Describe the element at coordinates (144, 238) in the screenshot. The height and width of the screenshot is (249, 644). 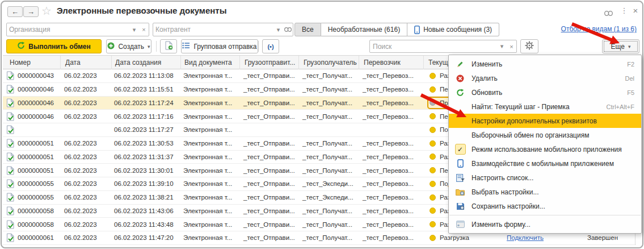
I see `cell-created: 06.02.2023 11:47:20` at that location.